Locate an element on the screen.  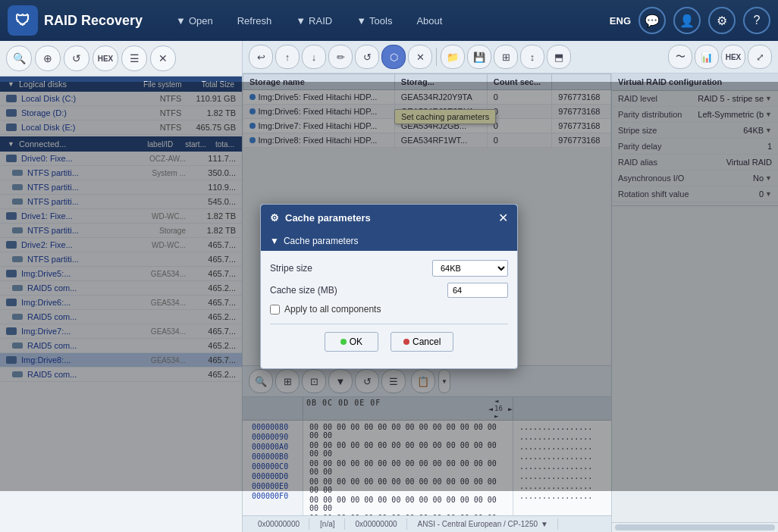
raid-swap-button: ↕ is located at coordinates (532, 57).